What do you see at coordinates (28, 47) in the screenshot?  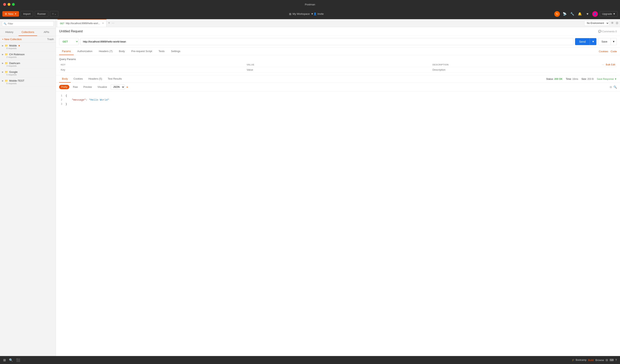 I see `list-item: ▶ 📁 Mobile ★ 8 requests` at bounding box center [28, 47].